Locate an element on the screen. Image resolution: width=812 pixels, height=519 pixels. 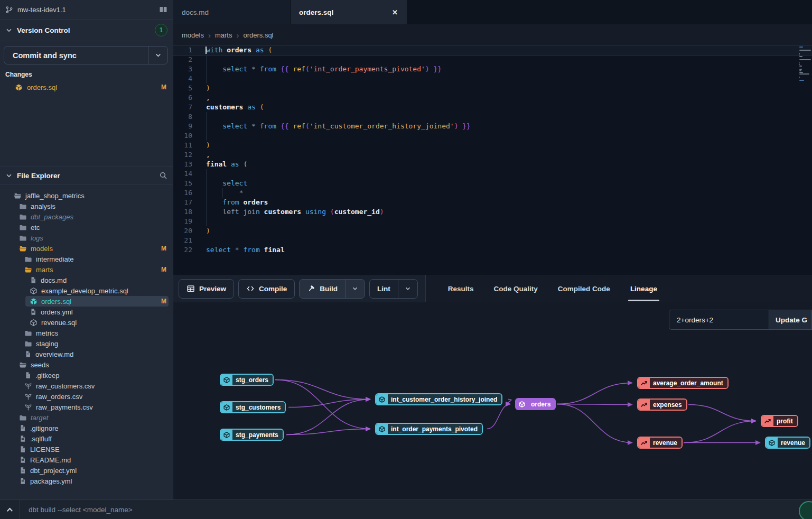
tree-item-docs-md: docs.md is located at coordinates (87, 280).